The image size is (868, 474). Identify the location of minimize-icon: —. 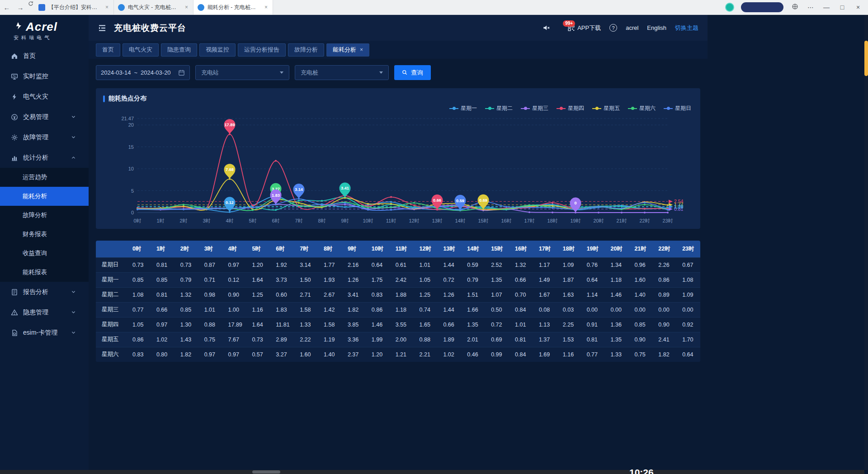
(826, 7).